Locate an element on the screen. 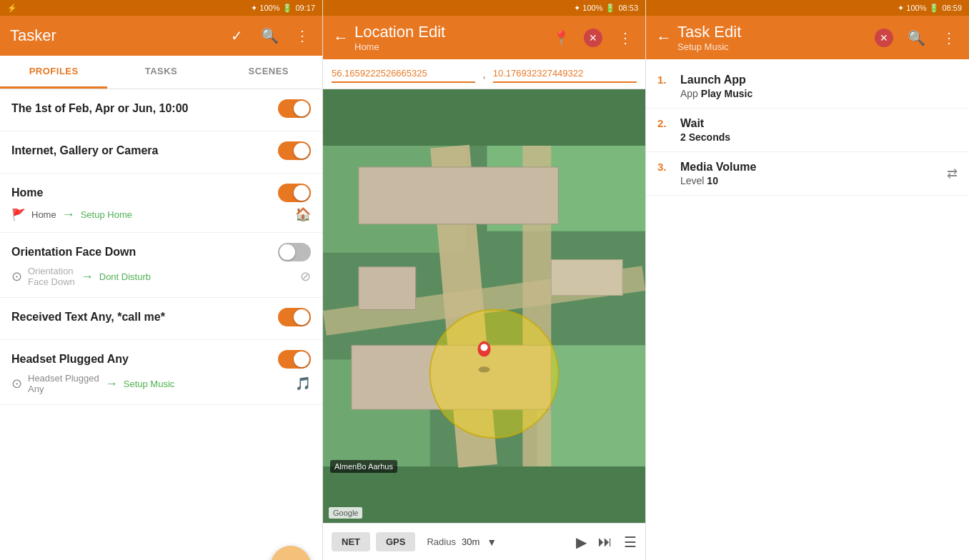  task-edit-subtitle: Setup Music is located at coordinates (776, 47).